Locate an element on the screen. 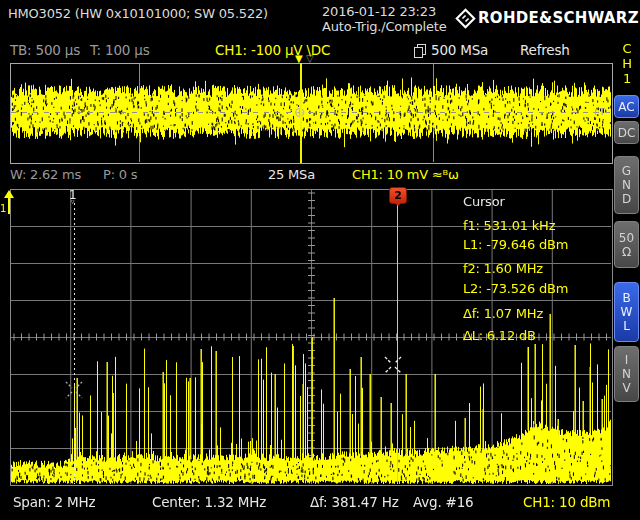 The height and width of the screenshot is (520, 640). channel-badge: C H 1 is located at coordinates (627, 64).